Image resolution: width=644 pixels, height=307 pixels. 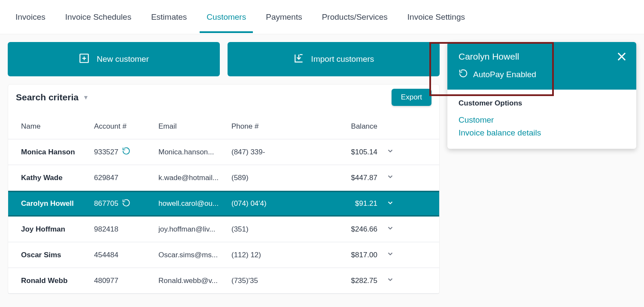 I want to click on autopay-status-label: AutoPay Enabled, so click(x=505, y=75).